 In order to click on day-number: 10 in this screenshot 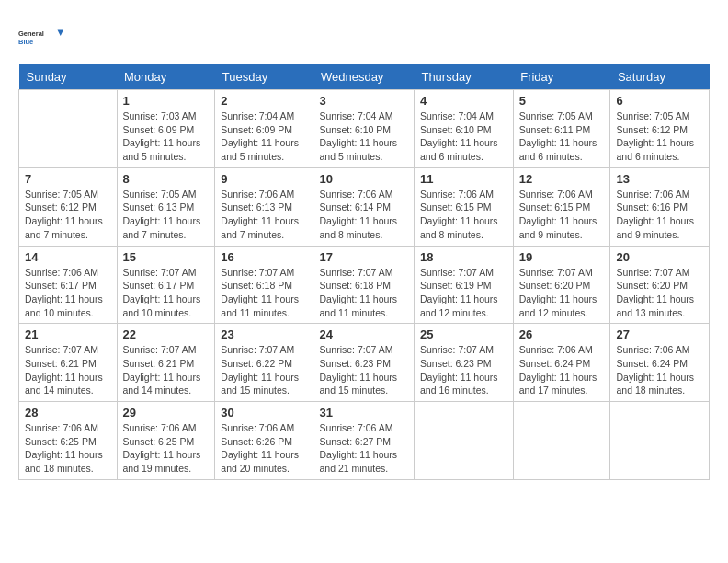, I will do `click(364, 178)`.